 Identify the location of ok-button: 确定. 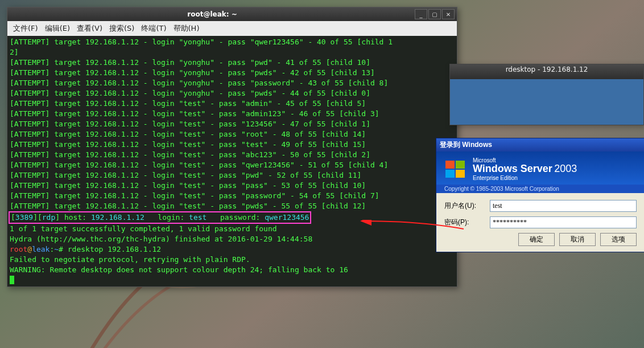
(536, 239).